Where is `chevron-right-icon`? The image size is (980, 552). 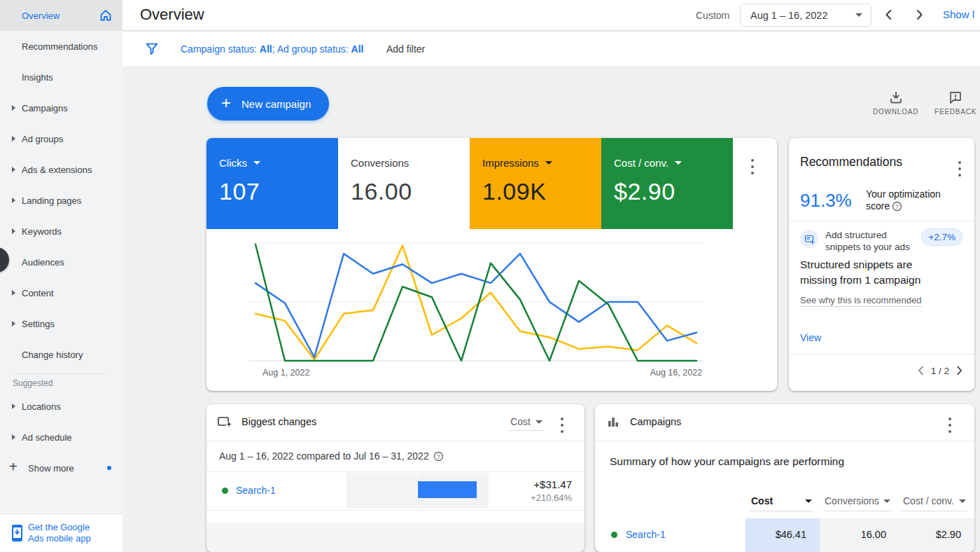 chevron-right-icon is located at coordinates (919, 15).